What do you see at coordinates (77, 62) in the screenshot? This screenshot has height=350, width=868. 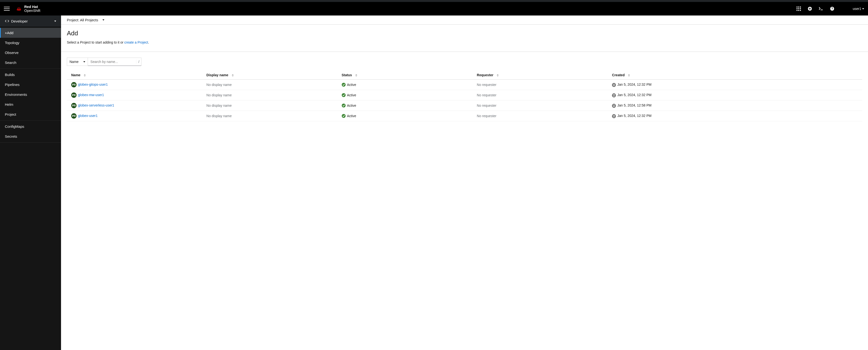 I see `filter-attribute-dropdown: Name` at bounding box center [77, 62].